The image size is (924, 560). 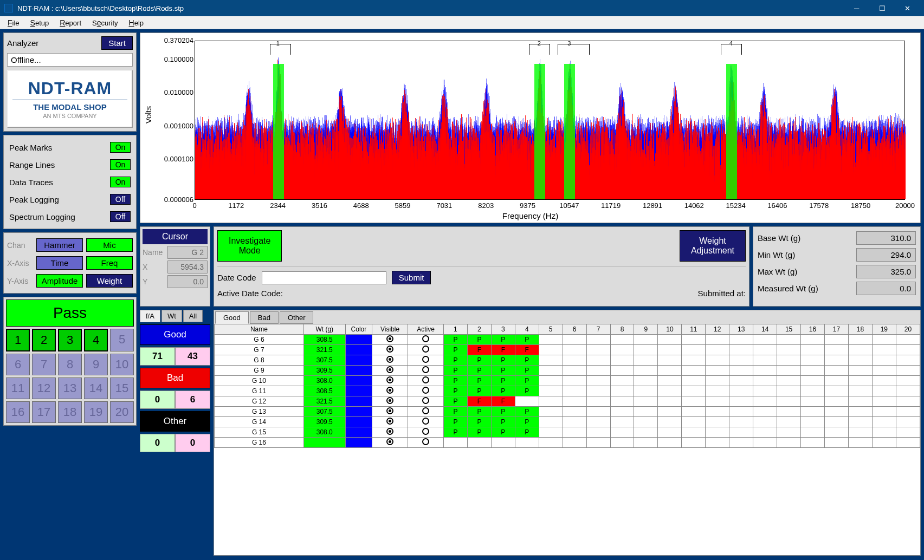 What do you see at coordinates (18, 340) in the screenshot?
I see `channel-1: 1` at bounding box center [18, 340].